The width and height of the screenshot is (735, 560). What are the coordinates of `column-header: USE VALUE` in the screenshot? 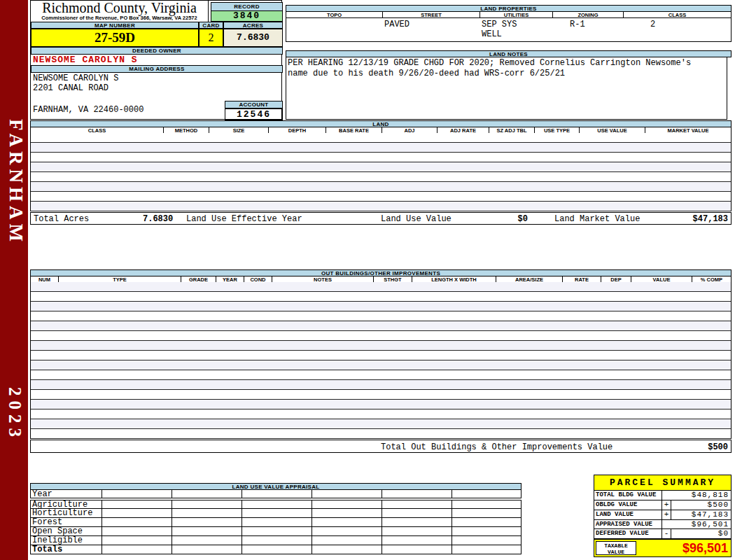 It's located at (612, 130).